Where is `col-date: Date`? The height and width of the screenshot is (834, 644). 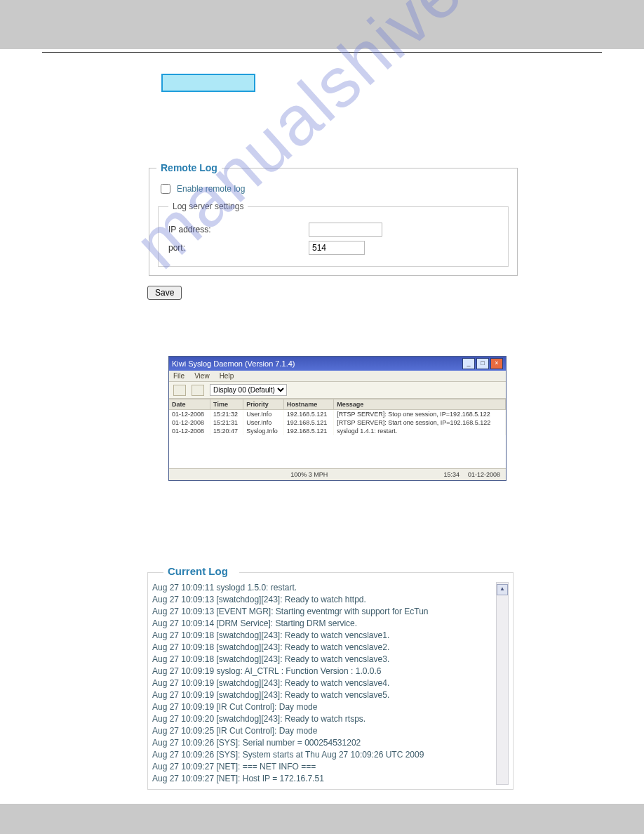
col-date: Date is located at coordinates (189, 404).